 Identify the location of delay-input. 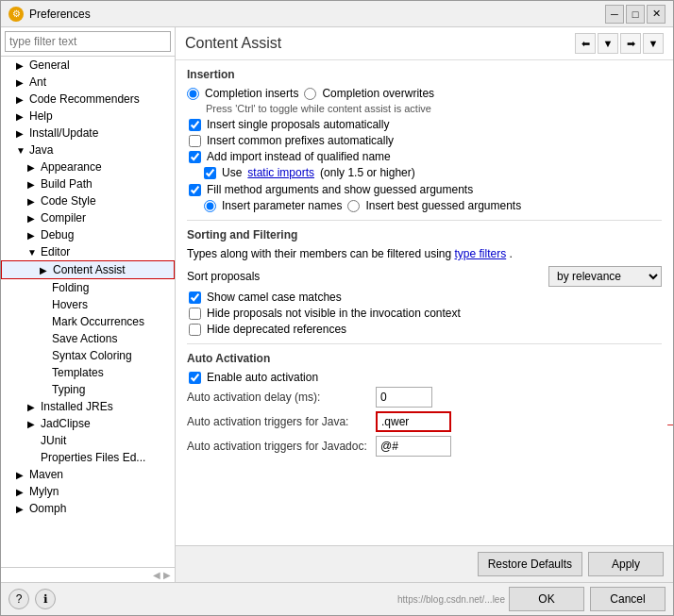
(404, 397).